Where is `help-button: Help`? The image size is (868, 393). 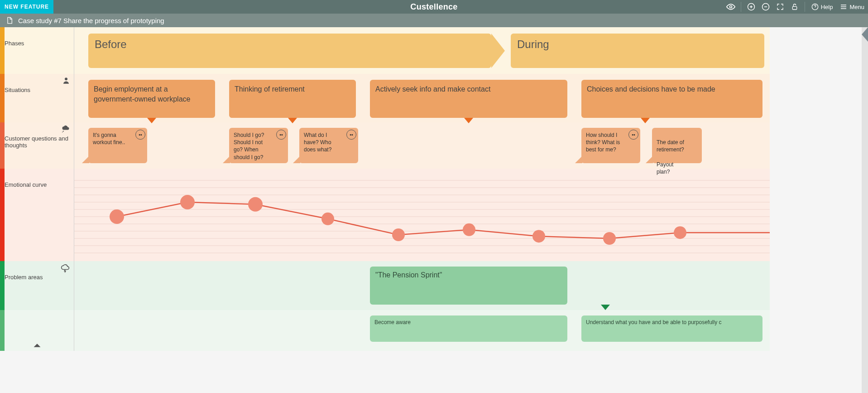 help-button: Help is located at coordinates (822, 7).